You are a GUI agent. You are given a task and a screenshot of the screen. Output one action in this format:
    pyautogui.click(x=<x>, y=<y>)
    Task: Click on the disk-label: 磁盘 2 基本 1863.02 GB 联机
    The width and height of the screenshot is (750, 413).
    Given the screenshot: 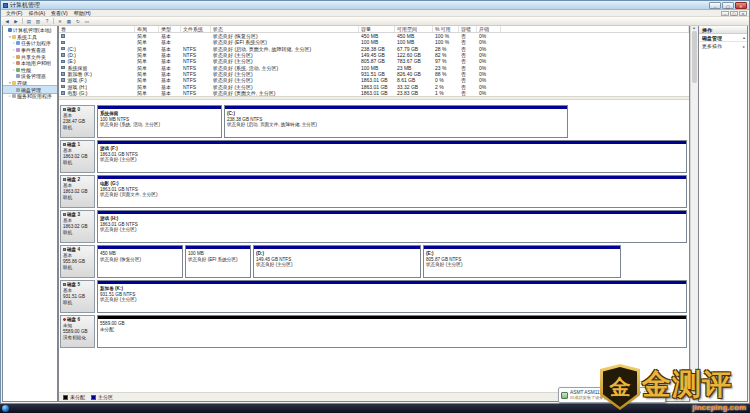 What is the action you would take?
    pyautogui.click(x=78, y=192)
    